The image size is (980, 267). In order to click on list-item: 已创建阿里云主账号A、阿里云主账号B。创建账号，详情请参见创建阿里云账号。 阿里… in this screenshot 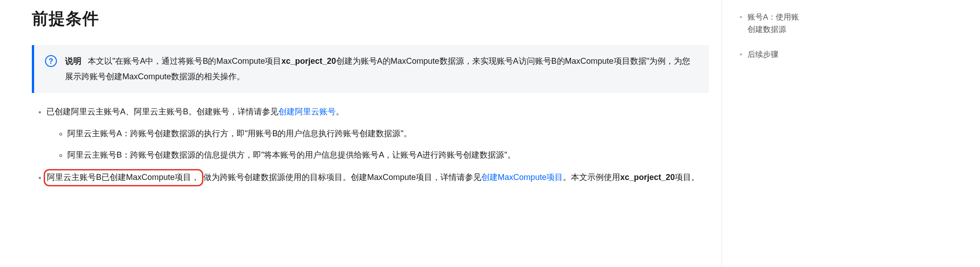, I will do `click(378, 134)`.